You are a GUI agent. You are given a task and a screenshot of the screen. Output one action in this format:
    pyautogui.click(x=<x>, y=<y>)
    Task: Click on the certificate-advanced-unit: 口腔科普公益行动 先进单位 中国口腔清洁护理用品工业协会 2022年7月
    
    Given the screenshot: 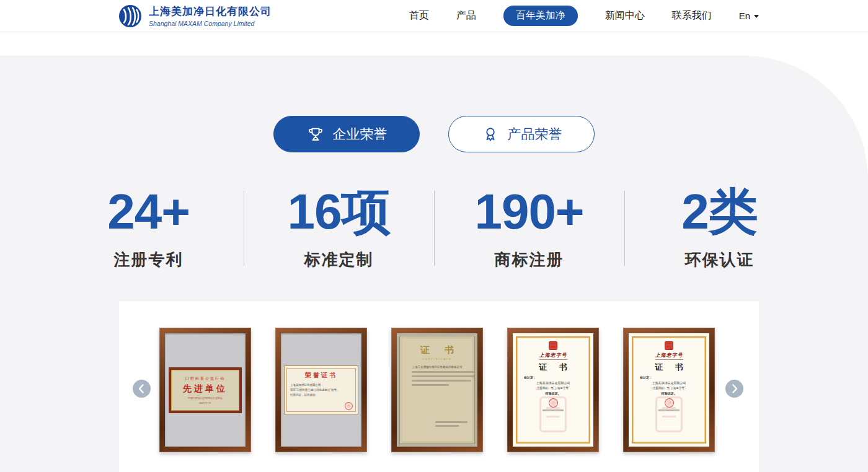 What is the action you would take?
    pyautogui.click(x=205, y=390)
    